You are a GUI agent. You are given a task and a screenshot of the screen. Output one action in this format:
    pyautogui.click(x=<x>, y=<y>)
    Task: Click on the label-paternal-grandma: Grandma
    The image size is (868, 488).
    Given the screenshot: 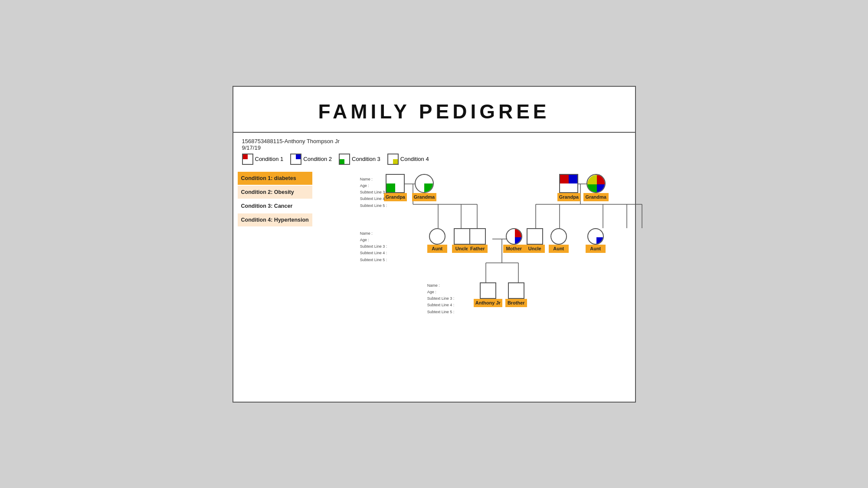 What is the action you would take?
    pyautogui.click(x=596, y=197)
    